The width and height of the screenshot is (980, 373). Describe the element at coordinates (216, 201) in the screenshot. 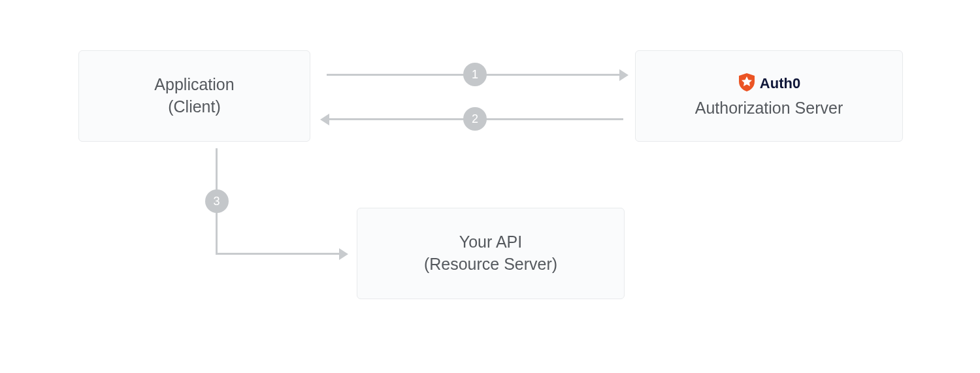

I see `step-badge-3-label: 3` at that location.